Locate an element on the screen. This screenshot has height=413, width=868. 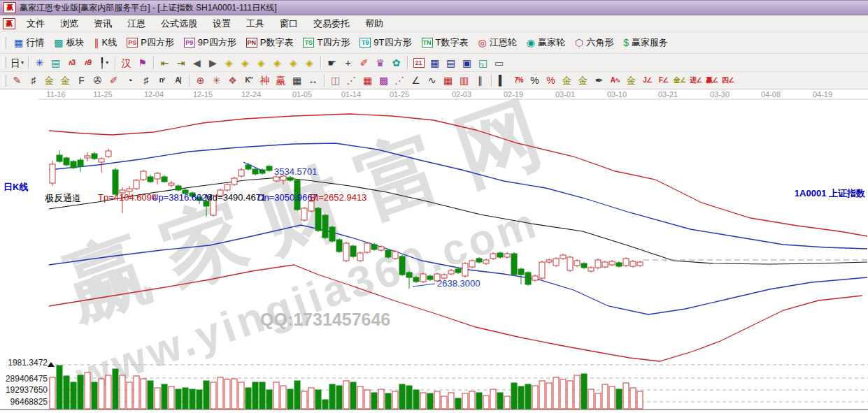
gold-angle-icon: 金∠ is located at coordinates (680, 80).